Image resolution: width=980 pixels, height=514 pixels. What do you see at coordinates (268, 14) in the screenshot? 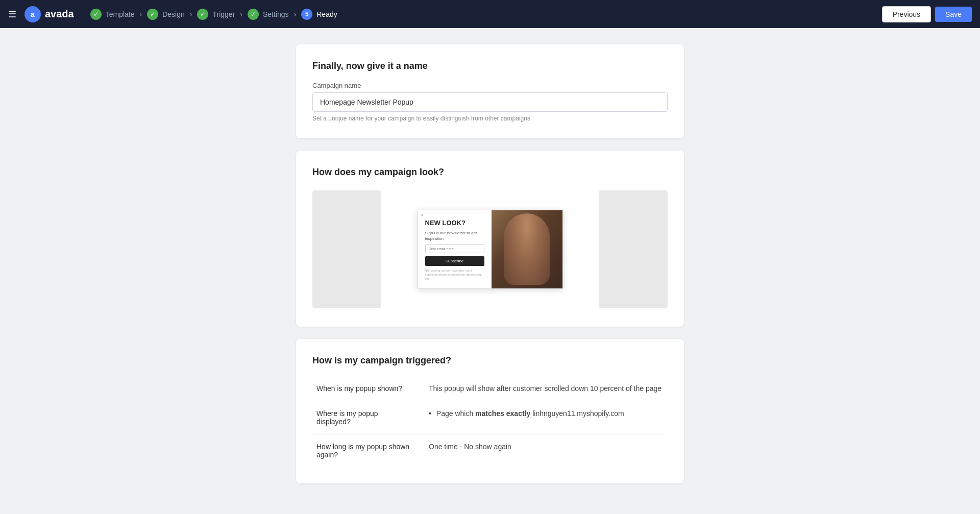
I see `step-settings: ✓ Settings` at bounding box center [268, 14].